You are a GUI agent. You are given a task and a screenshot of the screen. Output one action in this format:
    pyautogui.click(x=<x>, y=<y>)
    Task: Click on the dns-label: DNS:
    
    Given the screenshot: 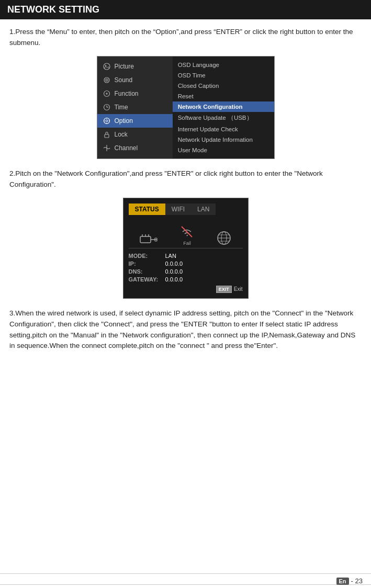 What is the action you would take?
    pyautogui.click(x=147, y=272)
    